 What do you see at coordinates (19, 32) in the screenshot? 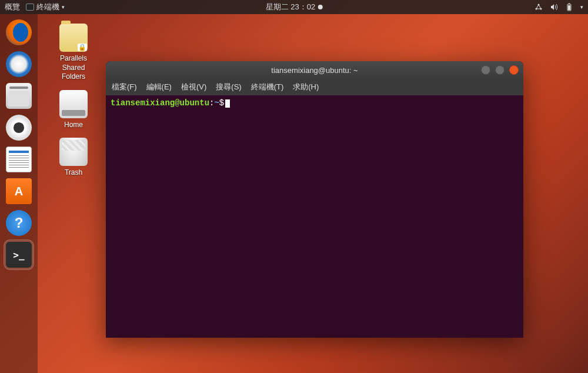
I see `firefox-icon` at bounding box center [19, 32].